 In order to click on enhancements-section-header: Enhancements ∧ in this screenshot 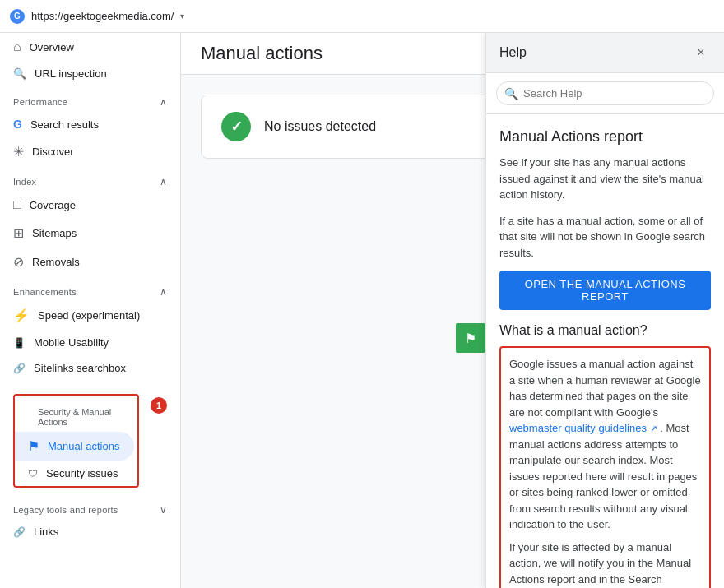, I will do `click(90, 289)`.